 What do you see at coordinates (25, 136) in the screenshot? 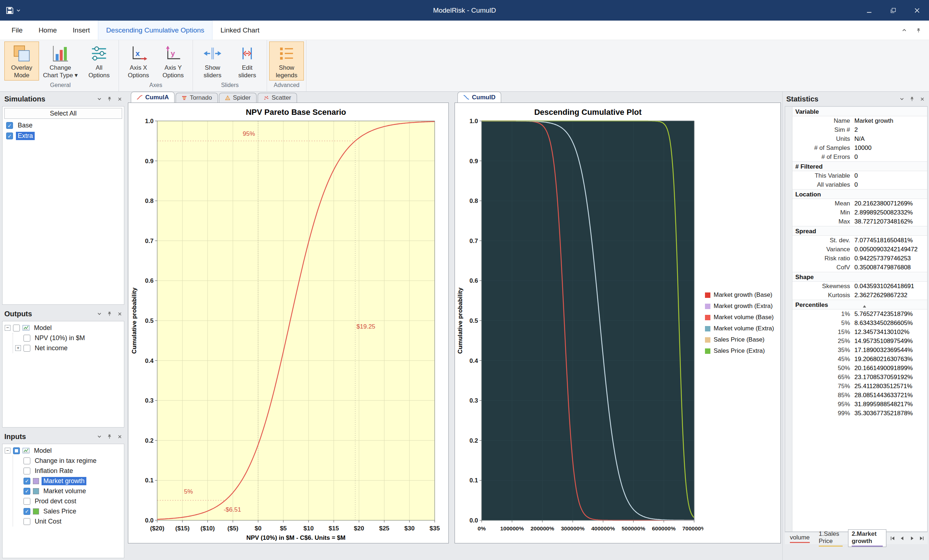
I see `simulation-label: Extra` at bounding box center [25, 136].